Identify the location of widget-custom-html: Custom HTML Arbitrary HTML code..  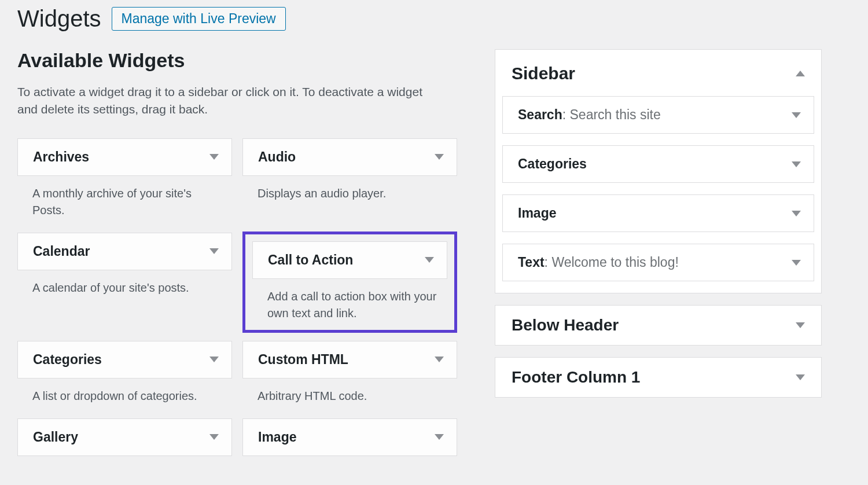
(350, 380).